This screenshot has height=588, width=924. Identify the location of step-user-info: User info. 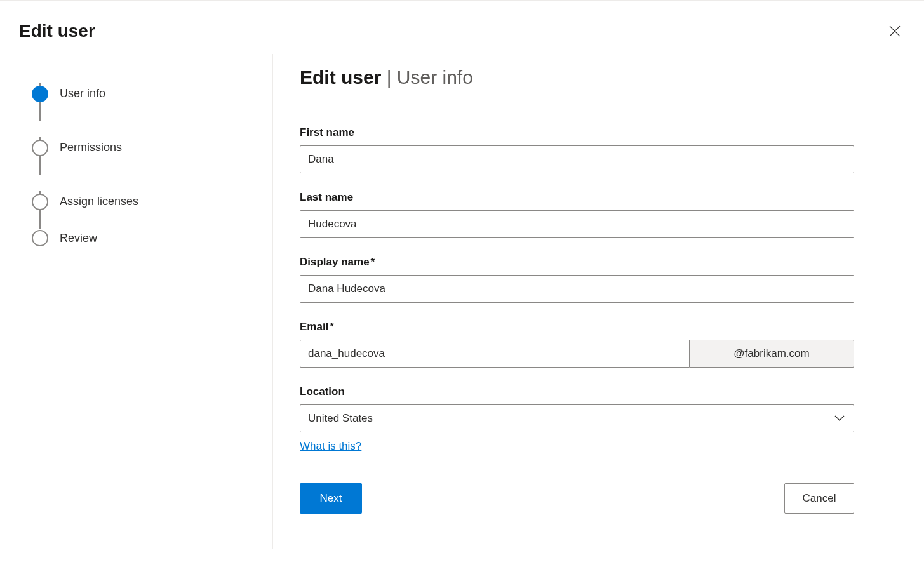
(152, 94).